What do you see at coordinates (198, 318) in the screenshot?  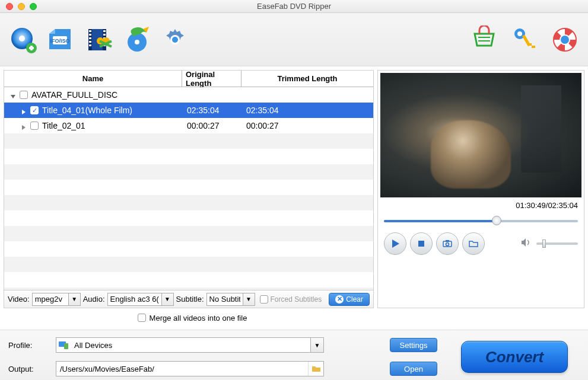 I see `merge-label: Merge all videos into one file` at bounding box center [198, 318].